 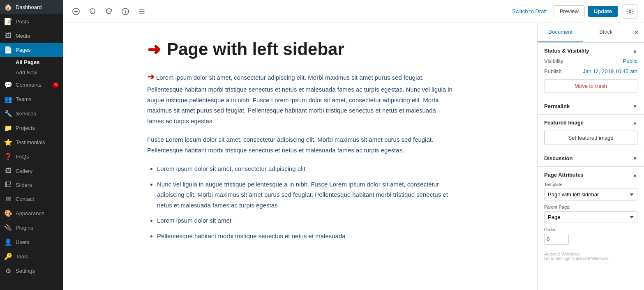 I want to click on sidebar: 🏠 Dashboard 📝 Posts 🖼 Media 📄 Pages All …, so click(x=31, y=145).